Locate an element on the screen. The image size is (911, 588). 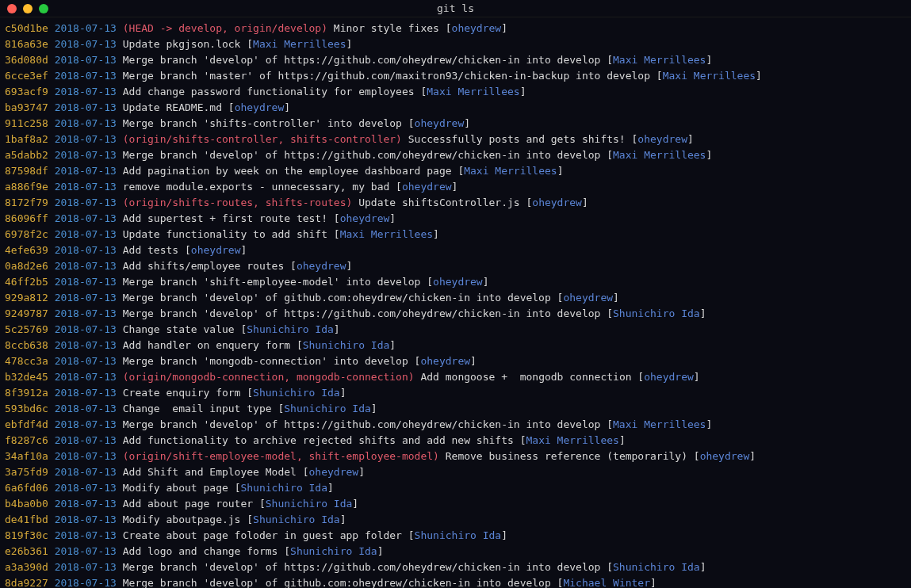
commit-message: Update functionality to add shift is located at coordinates (225, 235).